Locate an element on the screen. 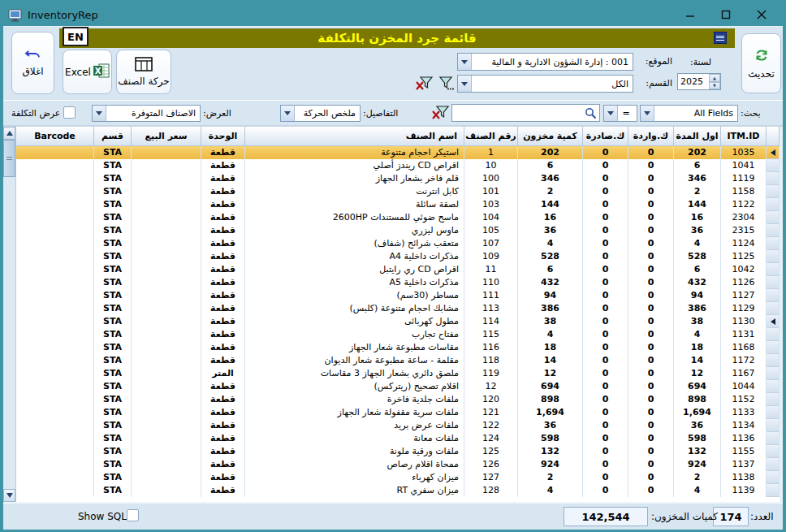 This screenshot has width=786, height=532. table-row: STAقطعةاقلام تصحيح (ريتركس)1269400694104… is located at coordinates (398, 387).